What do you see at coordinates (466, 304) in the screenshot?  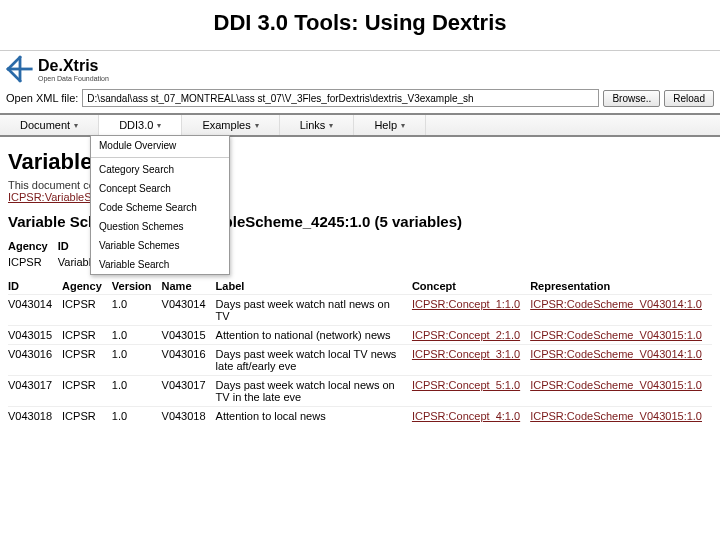 I see `concept-link: ICPSR:Concept_1:1.0` at bounding box center [466, 304].